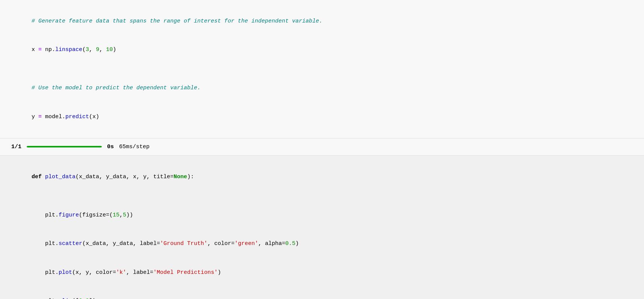 This screenshot has width=644, height=299. What do you see at coordinates (322, 89) in the screenshot?
I see `comment-line-2: # Use the model to predict the dependent…` at bounding box center [322, 89].